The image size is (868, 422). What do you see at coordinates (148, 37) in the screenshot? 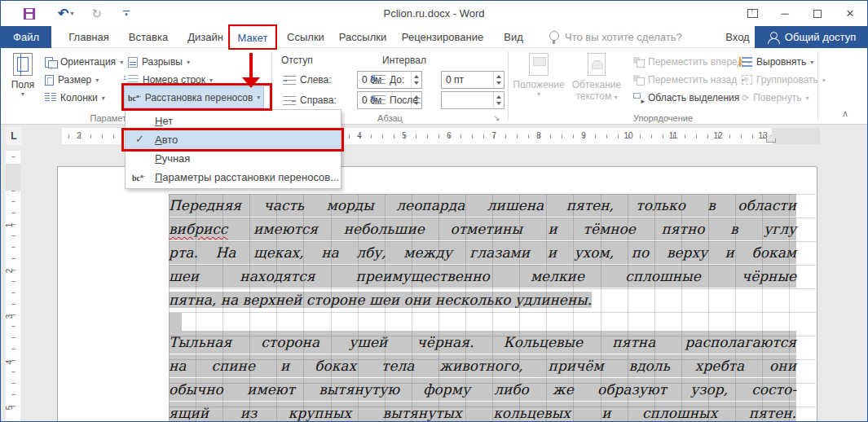
I see `tab-insert: Вставка` at bounding box center [148, 37].